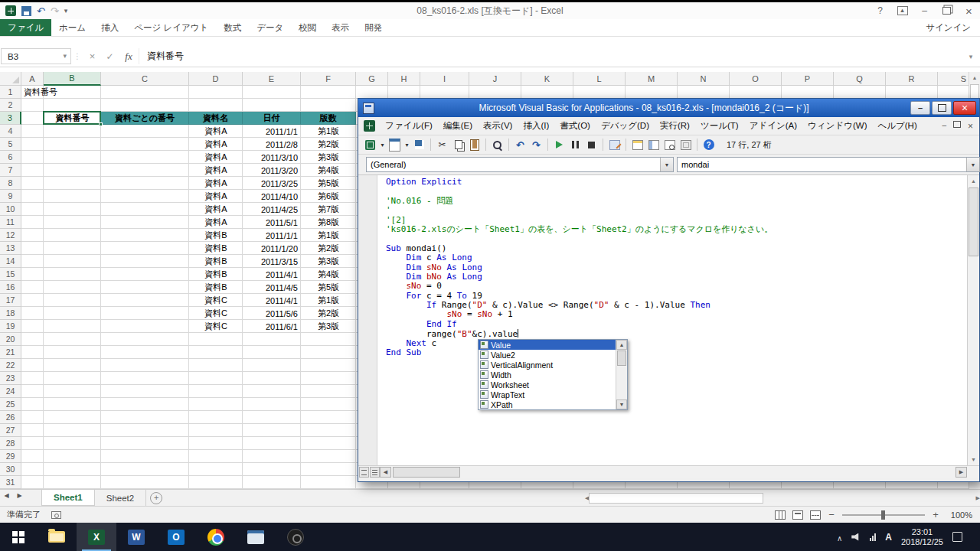 The image size is (980, 551). What do you see at coordinates (11, 210) in the screenshot?
I see `row-header-10: 10` at bounding box center [11, 210].